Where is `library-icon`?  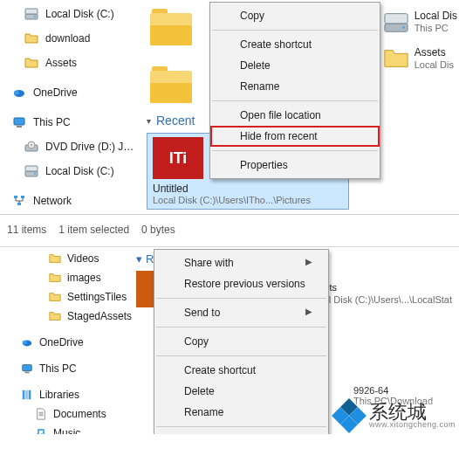 library-icon is located at coordinates (27, 395).